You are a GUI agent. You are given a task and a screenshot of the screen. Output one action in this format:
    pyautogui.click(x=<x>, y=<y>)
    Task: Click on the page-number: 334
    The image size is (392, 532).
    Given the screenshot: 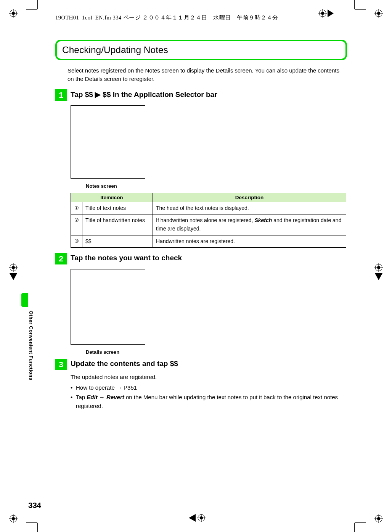 What is the action you would take?
    pyautogui.click(x=35, y=505)
    